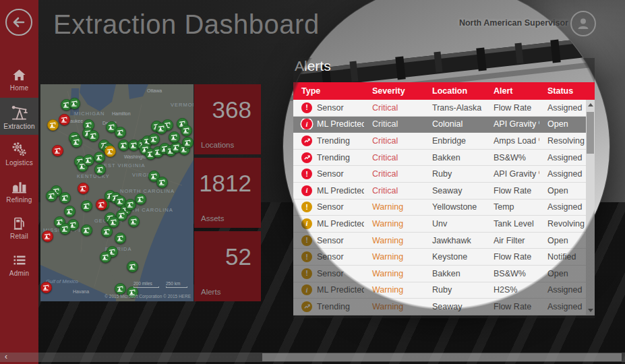 The width and height of the screenshot is (625, 364). I want to click on alert-location: Seaway, so click(454, 191).